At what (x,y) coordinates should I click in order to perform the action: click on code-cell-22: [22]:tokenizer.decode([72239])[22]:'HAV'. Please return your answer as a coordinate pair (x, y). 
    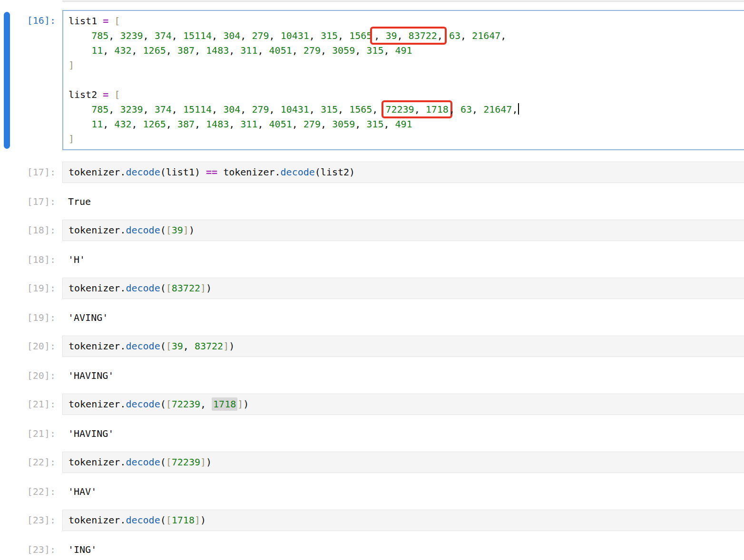
    Looking at the image, I should click on (372, 475).